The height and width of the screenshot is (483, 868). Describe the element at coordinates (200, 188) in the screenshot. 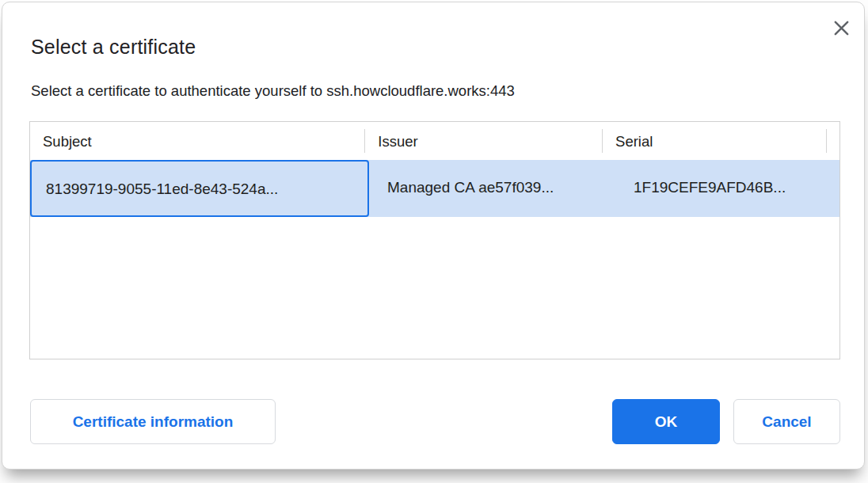

I see `cell-subject: 81399719-9055-11ed-8e43-524a...` at that location.